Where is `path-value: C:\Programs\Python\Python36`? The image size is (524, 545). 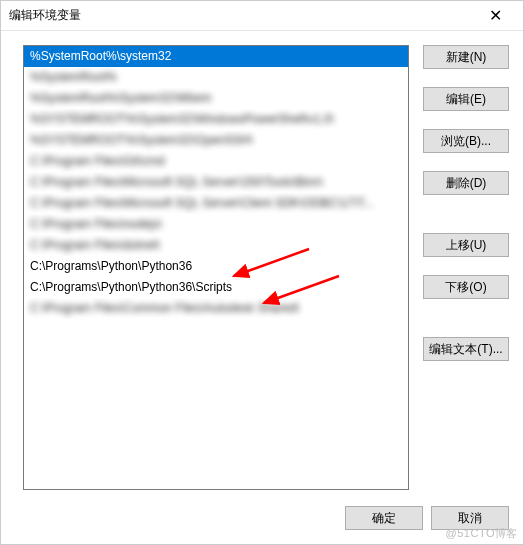
path-value: C:\Programs\Python\Python36 is located at coordinates (111, 266).